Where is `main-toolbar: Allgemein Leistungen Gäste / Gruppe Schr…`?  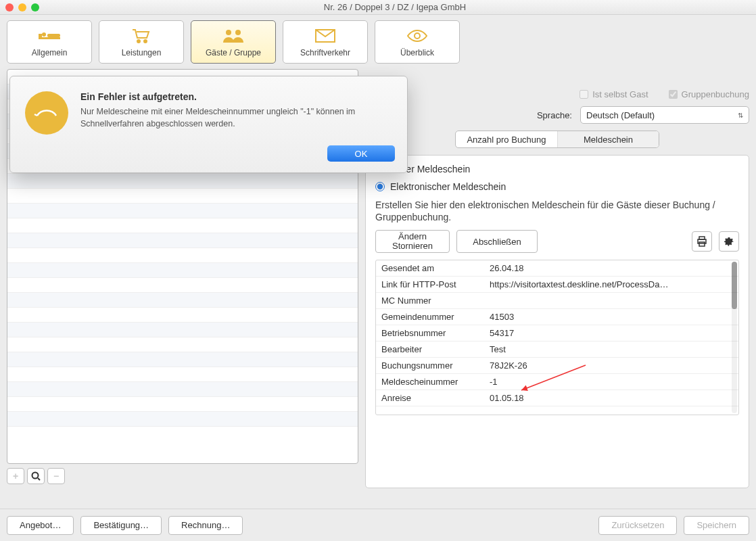 main-toolbar: Allgemein Leistungen Gäste / Gruppe Schr… is located at coordinates (378, 42).